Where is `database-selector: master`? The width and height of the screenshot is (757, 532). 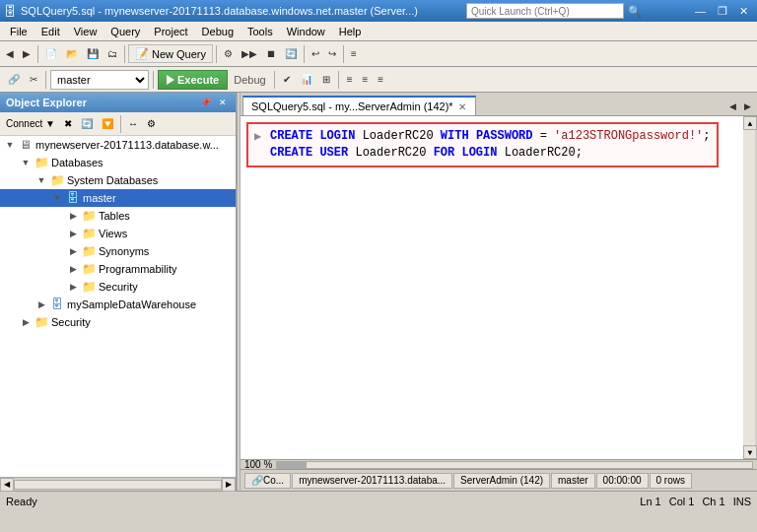 database-selector: master is located at coordinates (100, 80).